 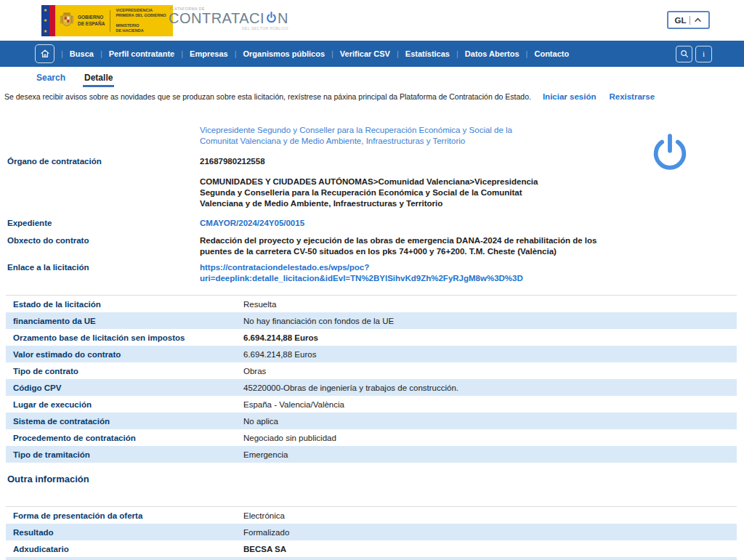 I want to click on table-row: Valor estimado do contrato 6.694.214,88 …, so click(x=371, y=354).